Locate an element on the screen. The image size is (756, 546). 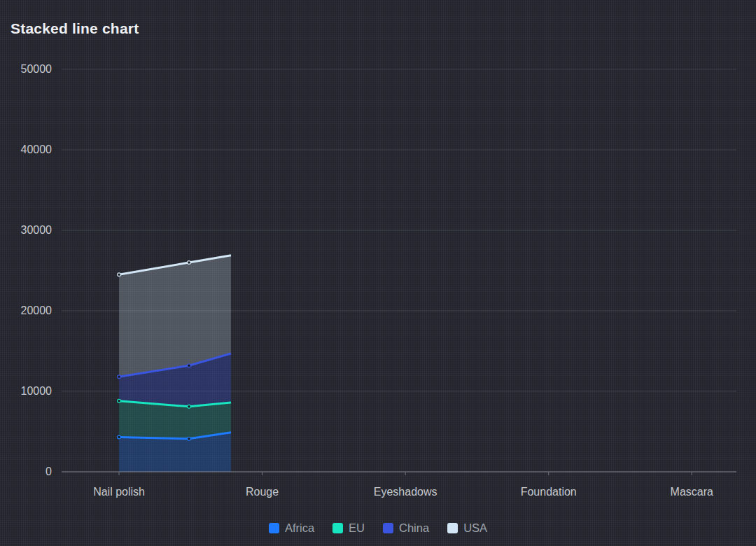
legend-swatch-africa is located at coordinates (274, 528).